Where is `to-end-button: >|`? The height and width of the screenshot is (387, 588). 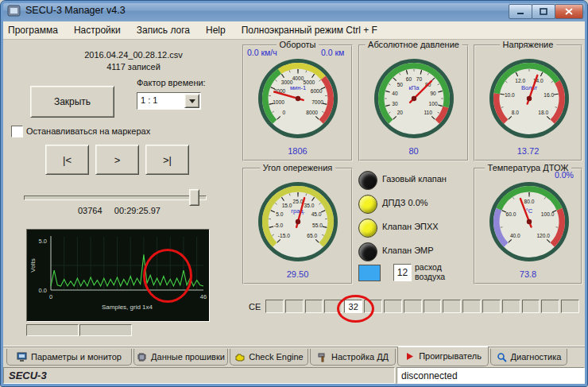
to-end-button: >| is located at coordinates (167, 160).